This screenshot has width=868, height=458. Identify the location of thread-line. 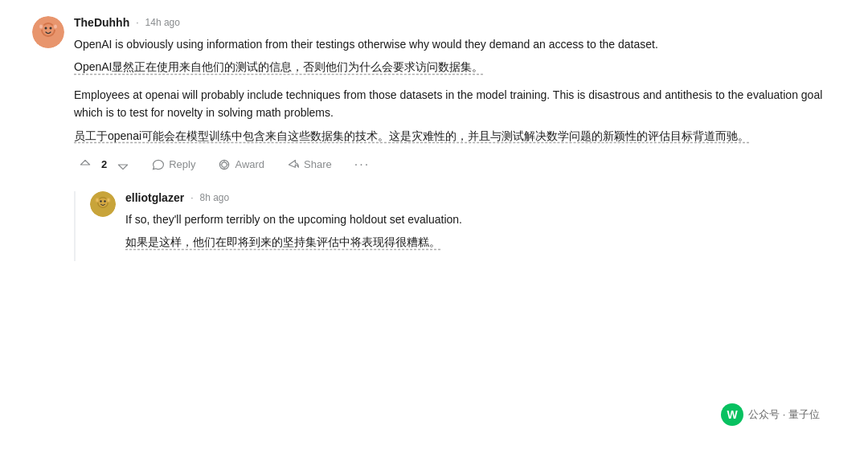
(75, 227).